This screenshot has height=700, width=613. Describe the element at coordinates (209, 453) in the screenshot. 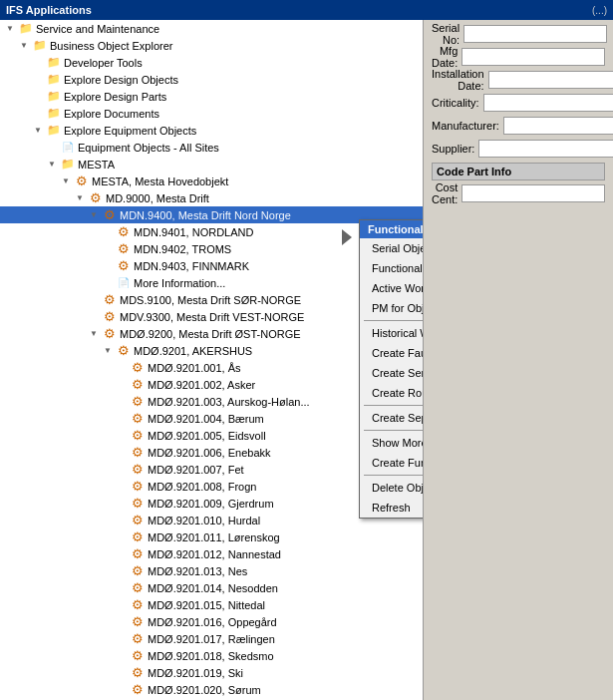

I see `tree-label-md09201006: MDØ.9201.006, Enebakk` at that location.